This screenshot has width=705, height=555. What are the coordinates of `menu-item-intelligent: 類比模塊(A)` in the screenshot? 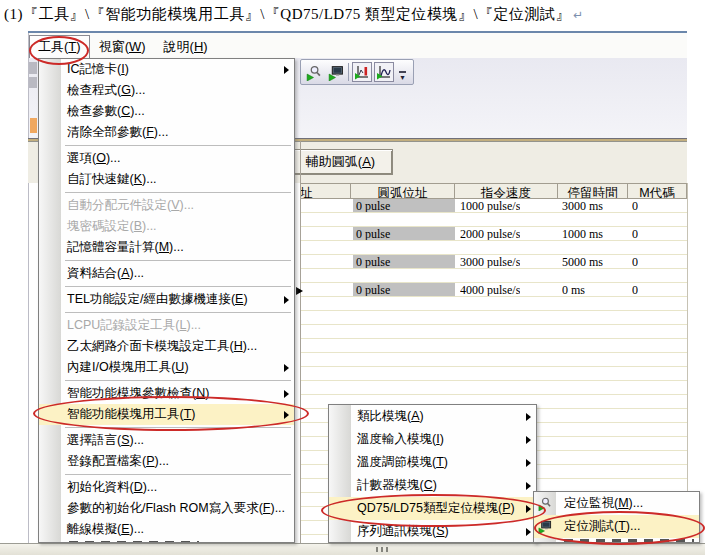 It's located at (432, 416).